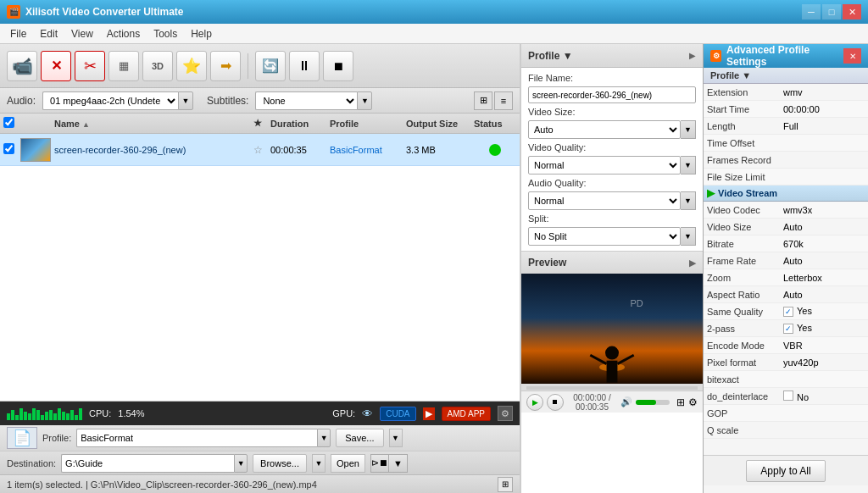  What do you see at coordinates (612, 263) in the screenshot?
I see `preview-header: Preview ▶` at bounding box center [612, 263].